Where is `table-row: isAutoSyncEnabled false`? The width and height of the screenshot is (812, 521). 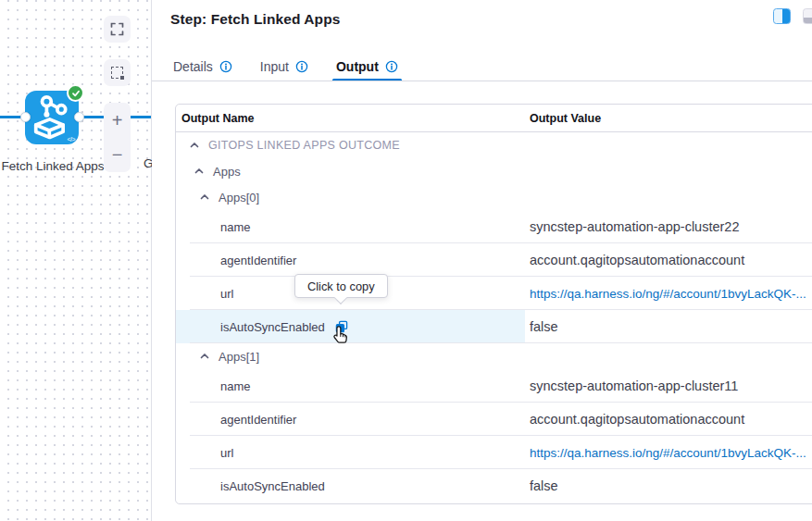
table-row: isAutoSyncEnabled false is located at coordinates (494, 486).